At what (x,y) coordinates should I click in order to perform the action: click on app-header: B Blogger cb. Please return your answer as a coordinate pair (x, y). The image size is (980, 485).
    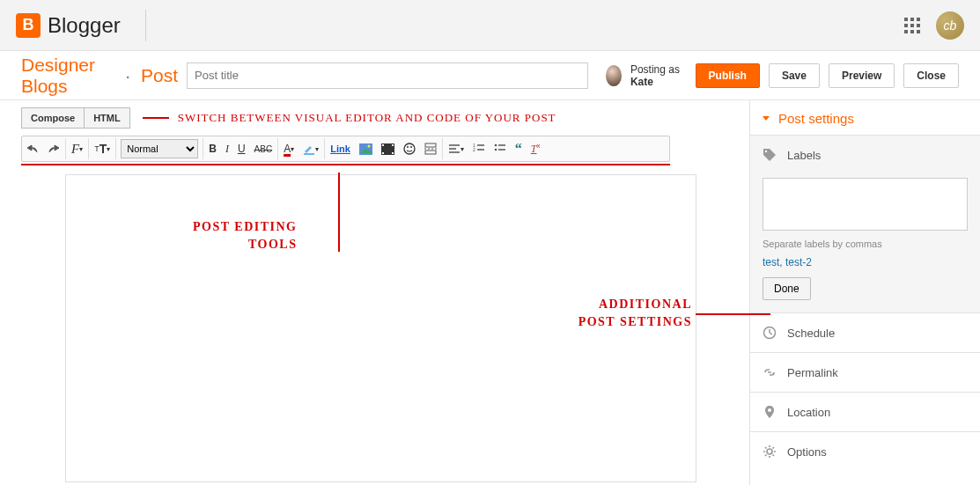
    Looking at the image, I should click on (490, 26).